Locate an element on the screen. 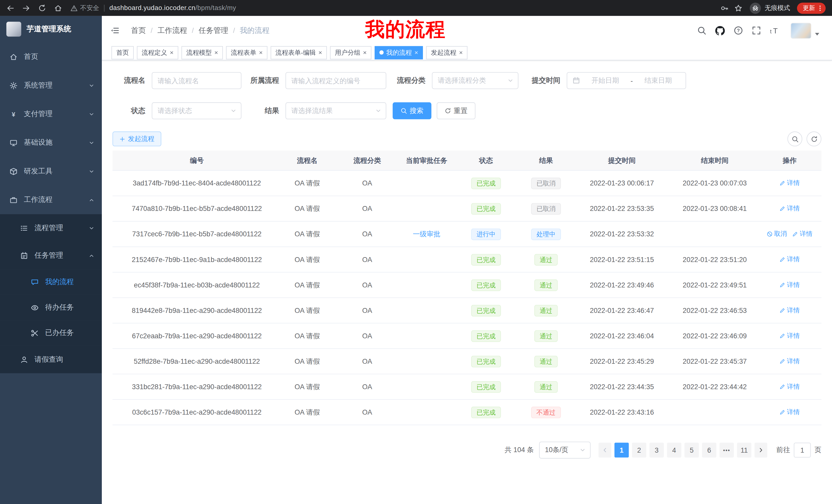 Image resolution: width=832 pixels, height=504 pixels. result-badge: 通过 is located at coordinates (546, 361).